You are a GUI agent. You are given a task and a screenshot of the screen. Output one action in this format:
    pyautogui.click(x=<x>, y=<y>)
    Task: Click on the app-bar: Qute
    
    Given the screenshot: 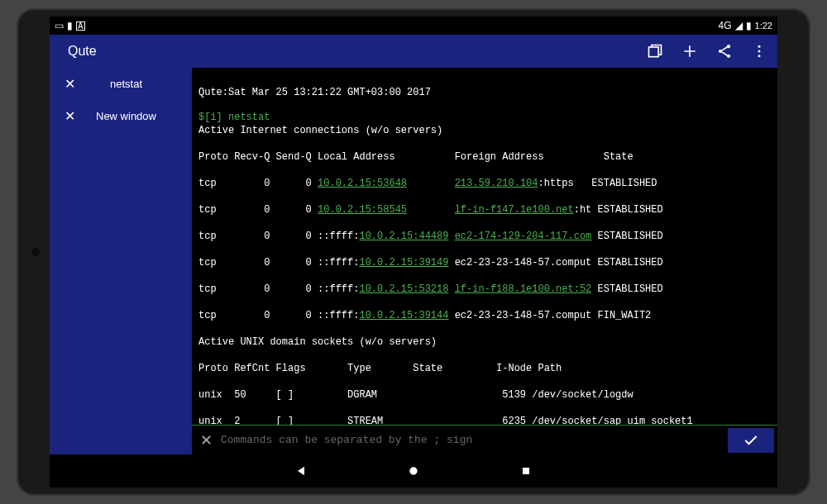 What is the action you would take?
    pyautogui.click(x=414, y=51)
    